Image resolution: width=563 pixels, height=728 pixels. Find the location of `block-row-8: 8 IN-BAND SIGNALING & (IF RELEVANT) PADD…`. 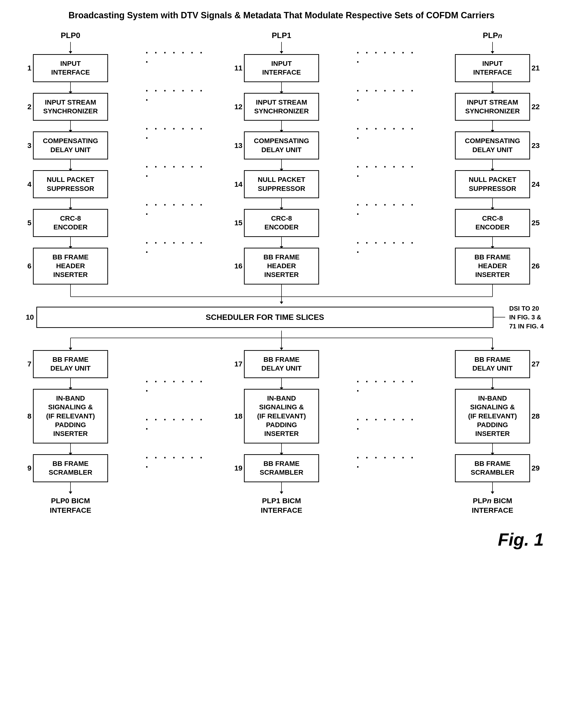

block-row-8: 8 IN-BAND SIGNALING & (IF RELEVANT) PADD… is located at coordinates (71, 416).